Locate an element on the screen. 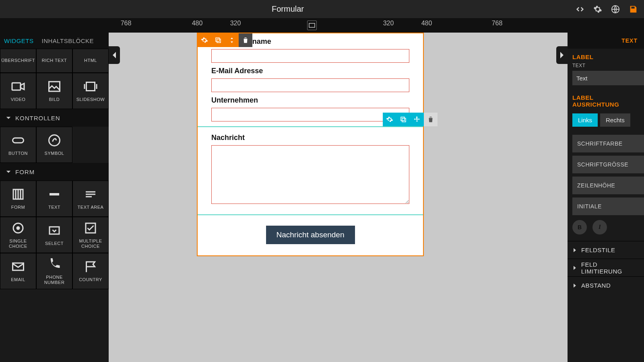 This screenshot has width=644, height=362. topbar: Formular is located at coordinates (322, 9).